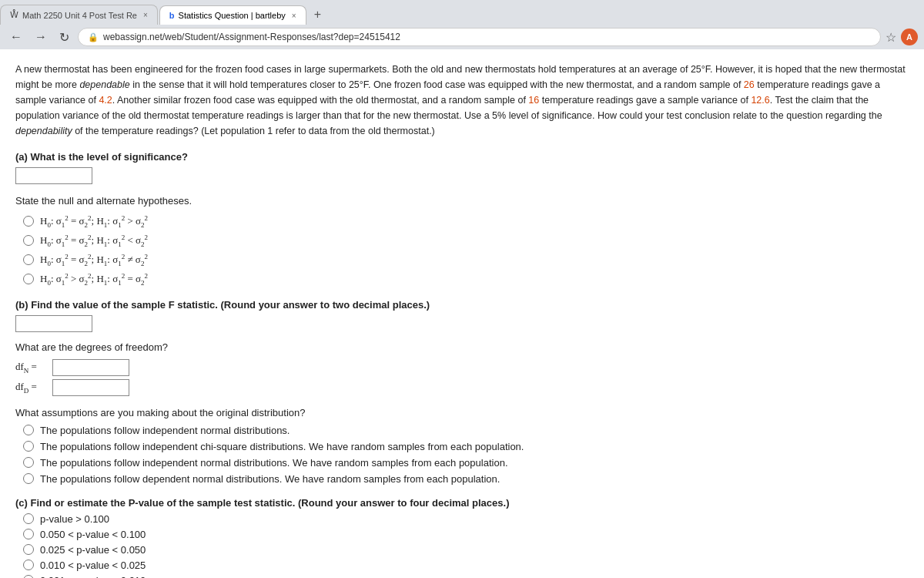 The image size is (924, 578). I want to click on part-c-label: (c) Find or estimate the P-value of the …, so click(462, 502).